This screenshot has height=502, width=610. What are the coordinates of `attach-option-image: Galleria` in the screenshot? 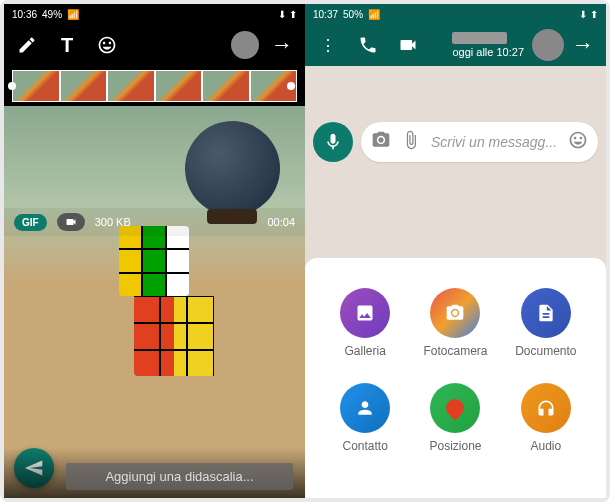 It's located at (365, 323).